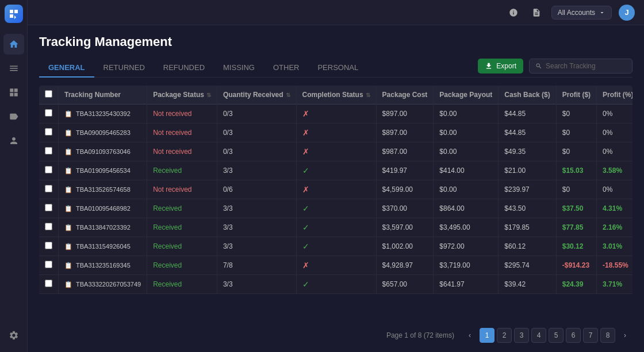  What do you see at coordinates (209, 95) in the screenshot?
I see `sort-icon-status: ⇅` at bounding box center [209, 95].